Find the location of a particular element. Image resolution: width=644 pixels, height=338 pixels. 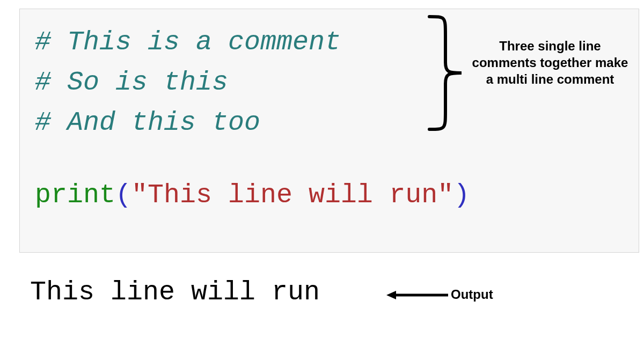

open-paren-token: ( is located at coordinates (123, 195).